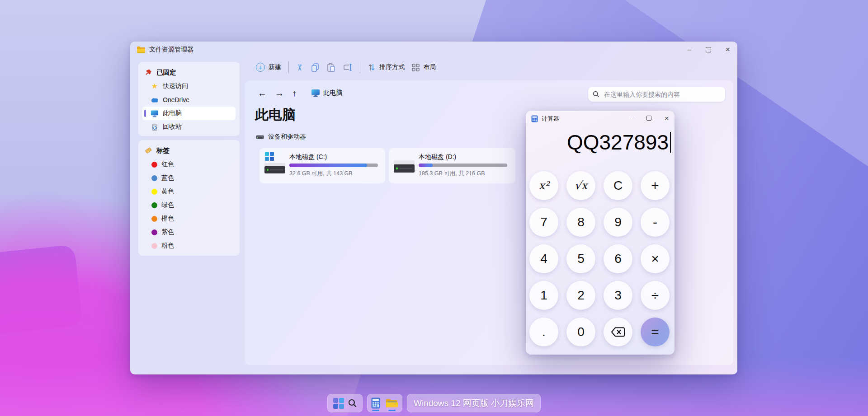 The width and height of the screenshot is (868, 416). I want to click on new-button: + 新建, so click(269, 67).